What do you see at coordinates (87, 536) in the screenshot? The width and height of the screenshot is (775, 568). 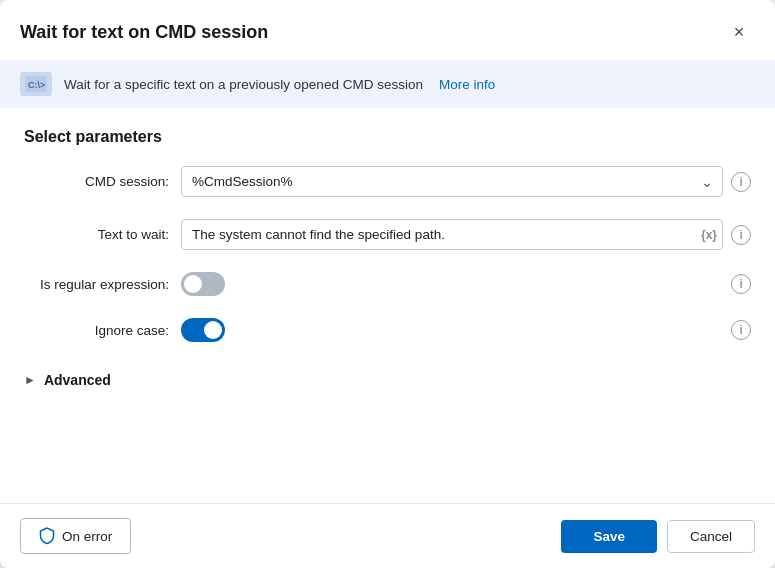 I see `on-error-label: On error` at bounding box center [87, 536].